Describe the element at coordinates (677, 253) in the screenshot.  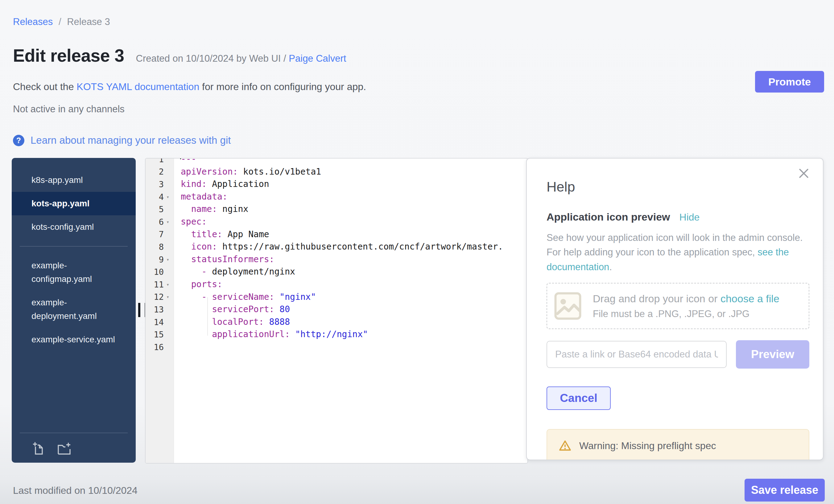
I see `icon-preview-description: See how your application icon will look …` at that location.